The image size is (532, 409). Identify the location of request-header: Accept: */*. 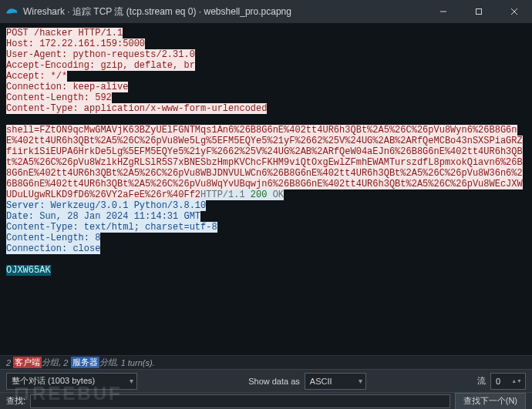
(37, 76).